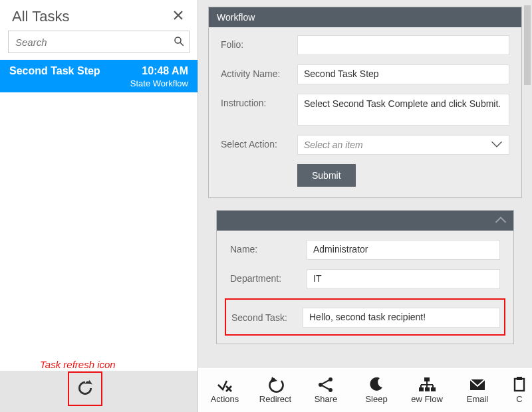  I want to click on task-workflow: State Workflow, so click(98, 84).